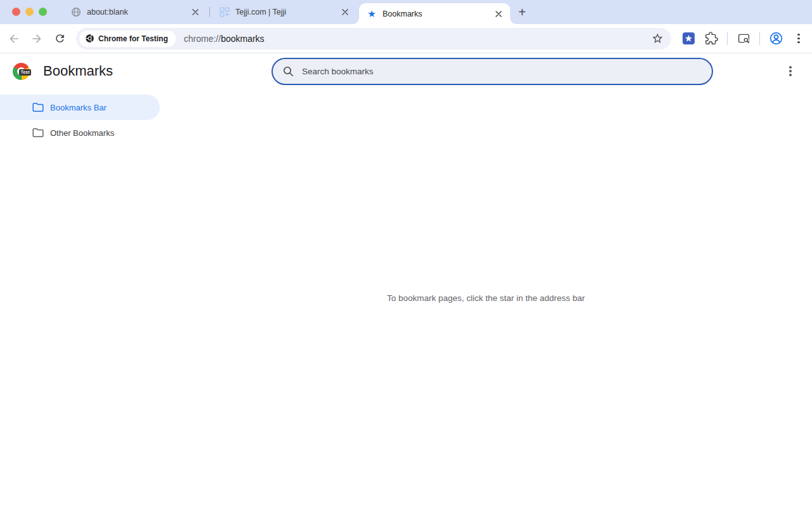 The width and height of the screenshot is (812, 508). What do you see at coordinates (406, 71) in the screenshot?
I see `bookmarks-header: Test Bookmarks` at bounding box center [406, 71].